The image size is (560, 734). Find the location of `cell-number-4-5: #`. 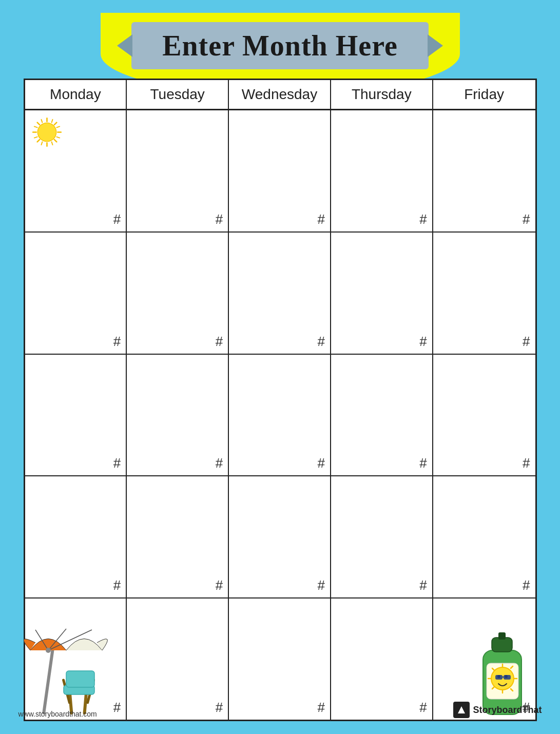

cell-number-4-5: # is located at coordinates (526, 585).